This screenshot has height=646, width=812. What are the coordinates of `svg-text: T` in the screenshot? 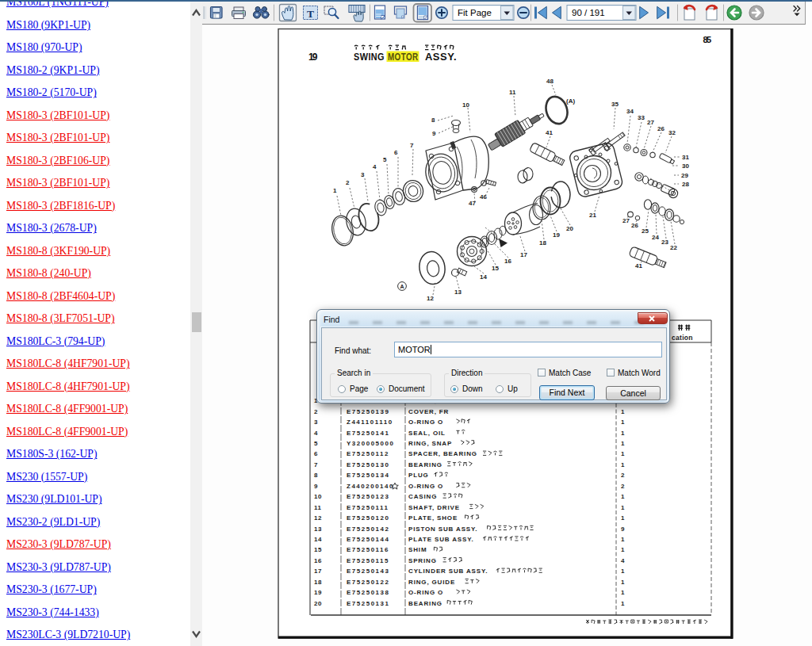 It's located at (311, 14).